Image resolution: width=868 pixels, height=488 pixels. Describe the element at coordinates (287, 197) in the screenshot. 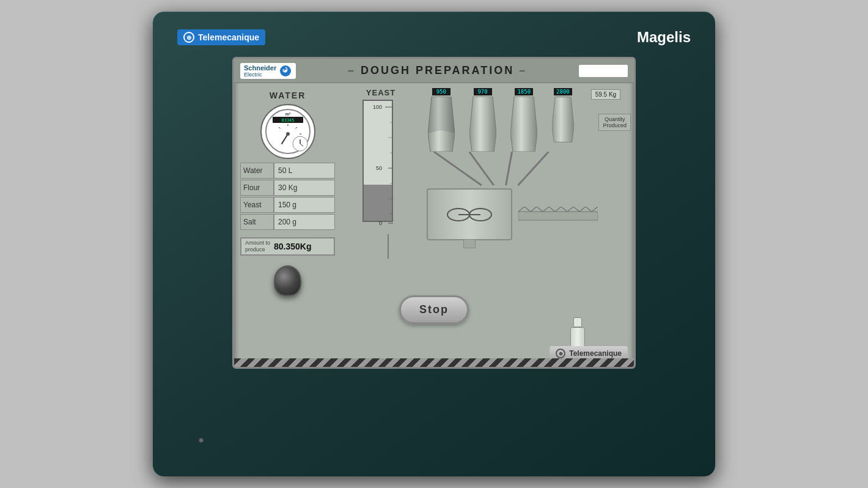

I see `ingredients-table: Water 50 L Flour 30 Kg Yeast 150 g Salt …` at that location.